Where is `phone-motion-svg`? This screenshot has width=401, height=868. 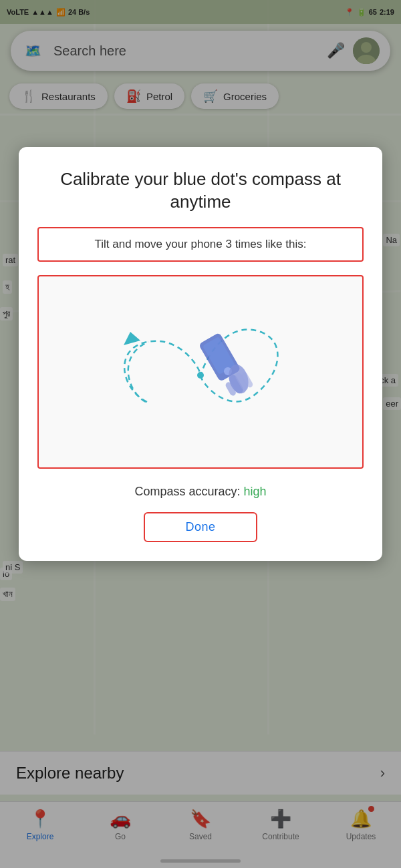 phone-motion-svg is located at coordinates (200, 372).